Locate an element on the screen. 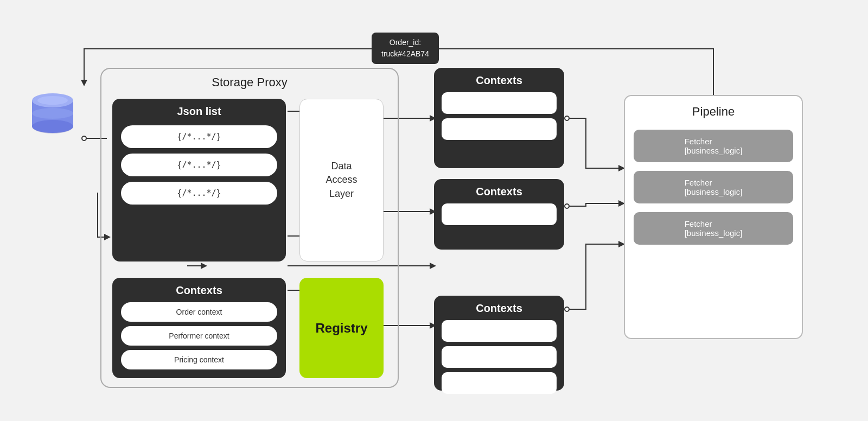 The image size is (868, 421). fetcher-item-1: Fetcher[business_logic] is located at coordinates (713, 146).